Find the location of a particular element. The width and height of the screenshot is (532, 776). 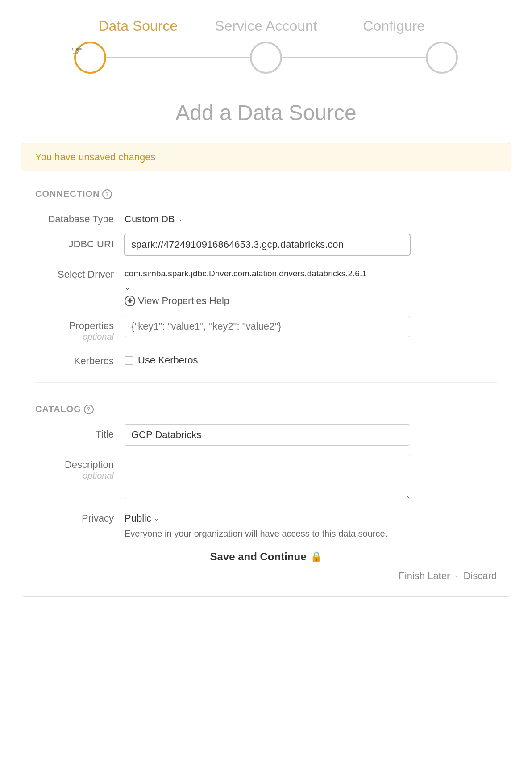

privacy-value: Public ⌄ Everyone in your organization w… is located at coordinates (311, 523).